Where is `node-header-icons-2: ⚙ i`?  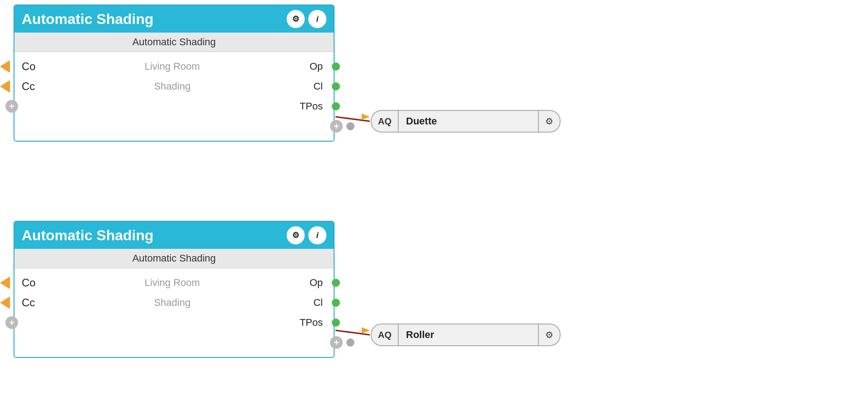 node-header-icons-2: ⚙ i is located at coordinates (307, 235).